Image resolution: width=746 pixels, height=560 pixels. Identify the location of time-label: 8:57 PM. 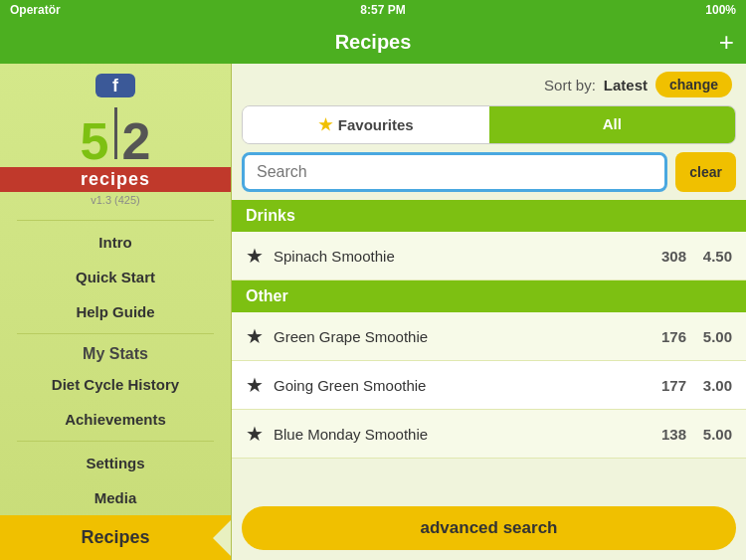
(382, 10).